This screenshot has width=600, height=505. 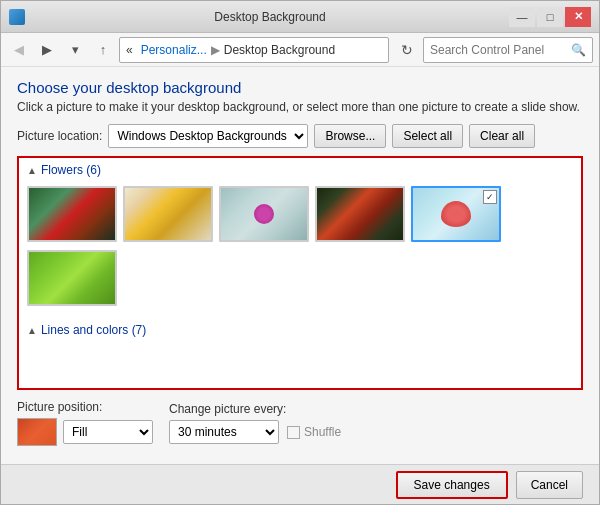 I want to click on breadcrumb-arrow: ▶, so click(x=216, y=50).